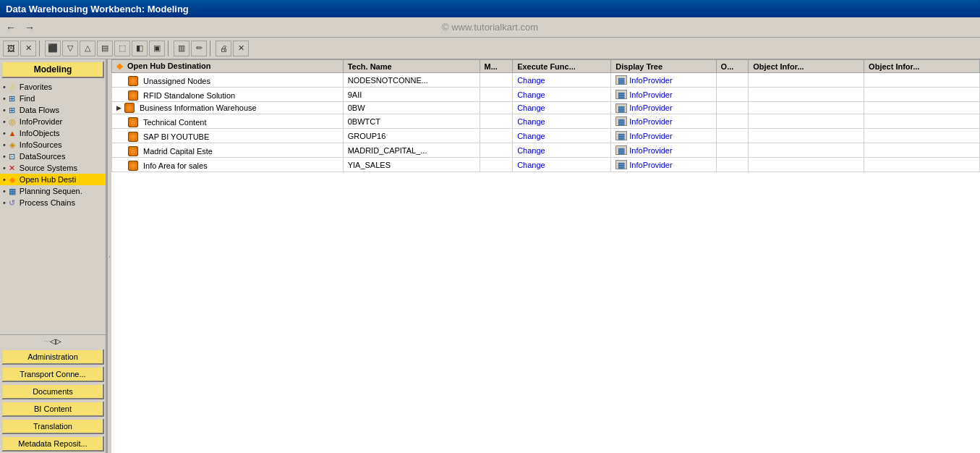 The width and height of the screenshot is (980, 453). What do you see at coordinates (199, 48) in the screenshot?
I see `toolbar-edit-btn: ✏` at bounding box center [199, 48].